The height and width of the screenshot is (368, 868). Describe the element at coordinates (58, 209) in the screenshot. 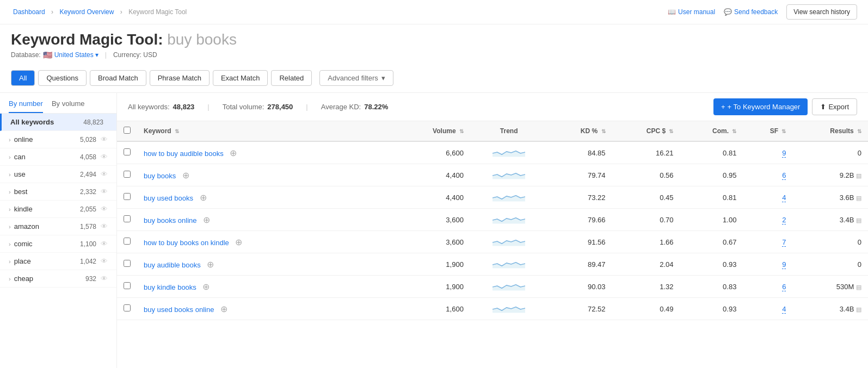

I see `sidebar-item-kindle: › kindle 2,055 👁` at that location.